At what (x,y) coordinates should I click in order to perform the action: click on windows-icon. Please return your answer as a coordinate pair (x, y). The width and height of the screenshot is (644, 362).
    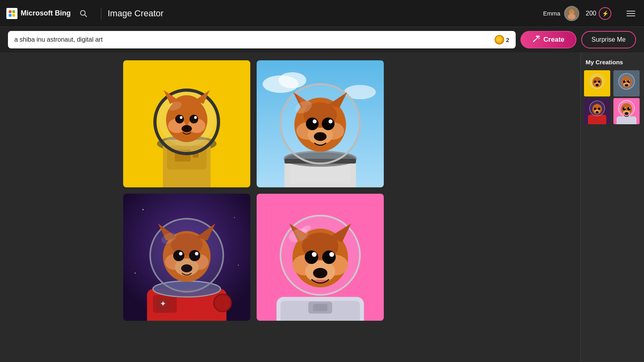
    Looking at the image, I should click on (12, 13).